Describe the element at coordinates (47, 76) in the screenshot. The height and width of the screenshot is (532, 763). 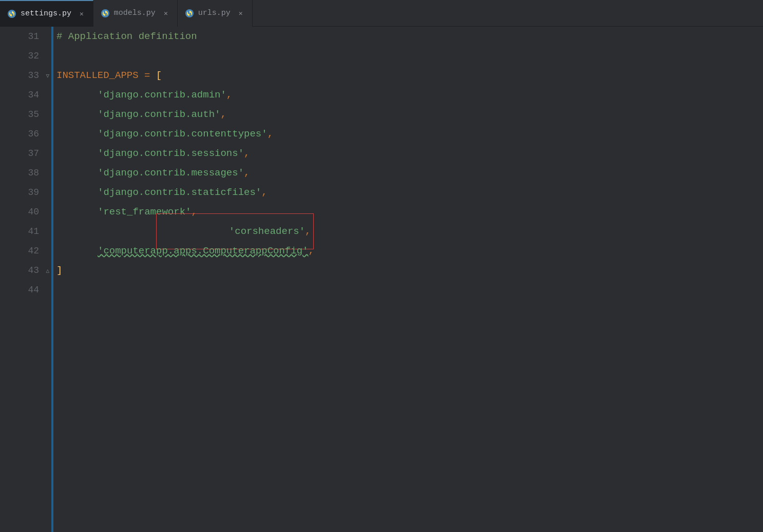
I see `fold-open-icon-33: ▽` at that location.